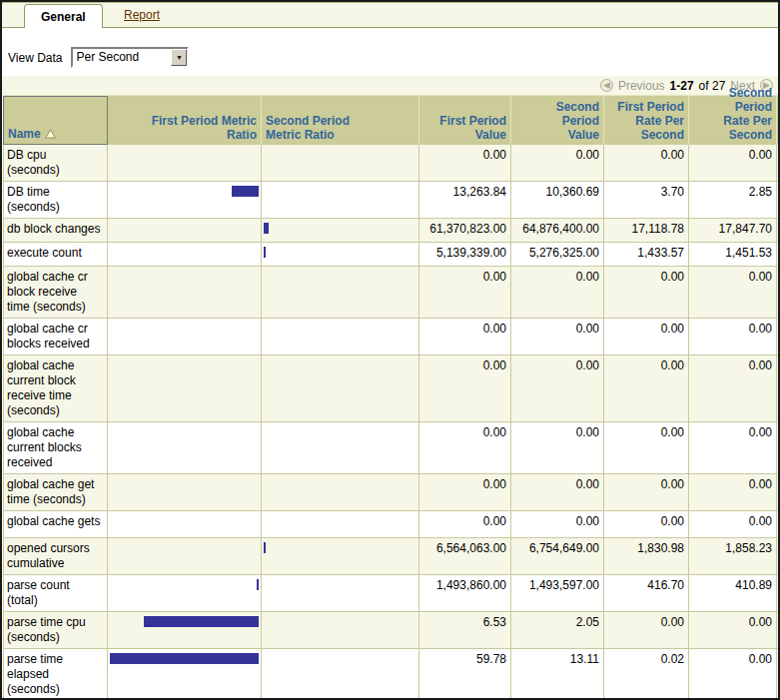 The image size is (780, 700). Describe the element at coordinates (733, 200) in the screenshot. I see `second-period-rate-cell: 2.85` at that location.